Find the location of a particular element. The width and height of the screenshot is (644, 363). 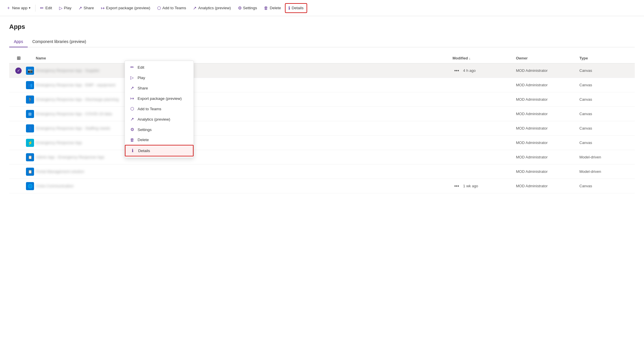

modified-time: 1 wk ago is located at coordinates (471, 186).